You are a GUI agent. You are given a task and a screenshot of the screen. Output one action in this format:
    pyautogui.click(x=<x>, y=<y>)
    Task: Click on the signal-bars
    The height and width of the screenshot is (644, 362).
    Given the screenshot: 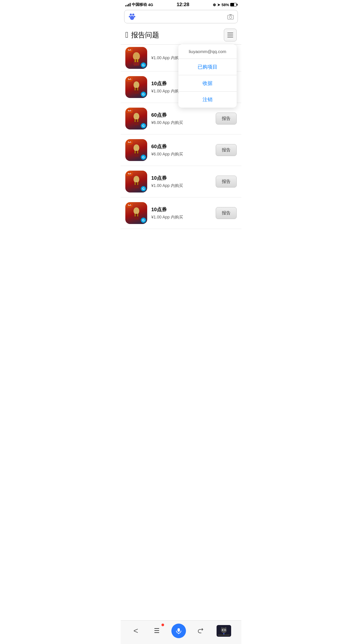 What is the action you would take?
    pyautogui.click(x=128, y=5)
    